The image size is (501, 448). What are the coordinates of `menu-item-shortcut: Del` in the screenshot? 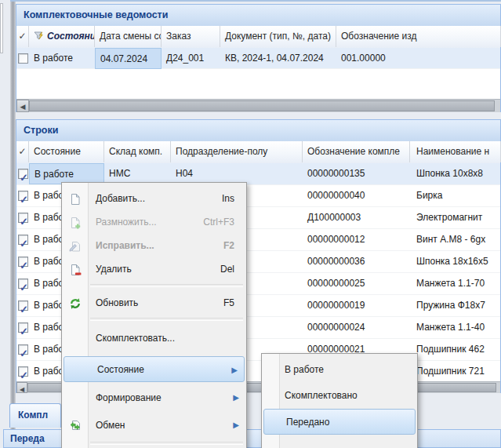 It's located at (227, 270).